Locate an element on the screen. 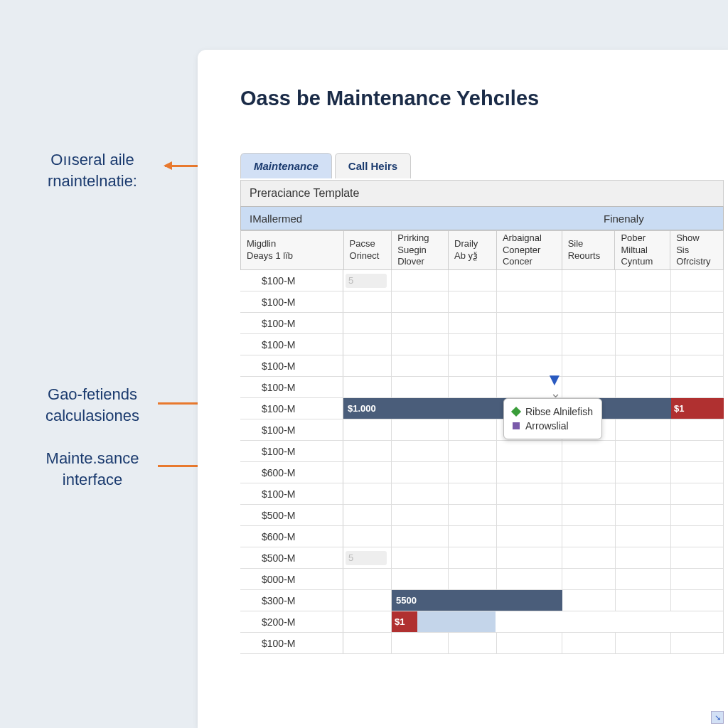  column-header-2: PrirkingSuegin Dlover is located at coordinates (420, 250).